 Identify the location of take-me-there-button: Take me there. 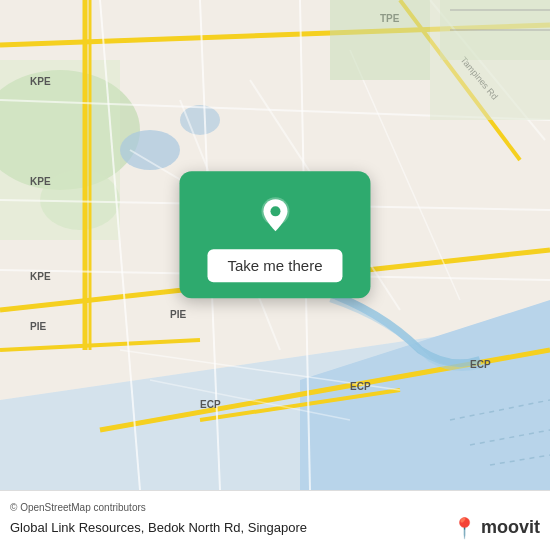
(274, 266).